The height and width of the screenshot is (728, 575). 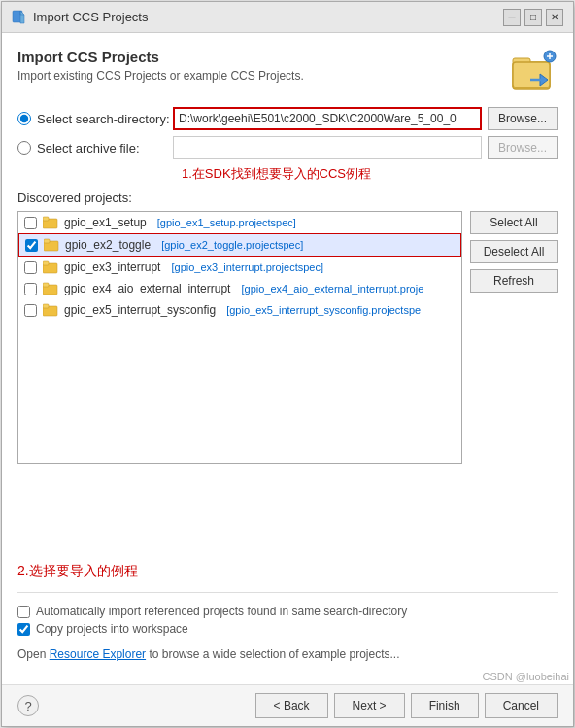 What do you see at coordinates (78, 571) in the screenshot?
I see `annotation2-text: 2.选择要导入的例程` at bounding box center [78, 571].